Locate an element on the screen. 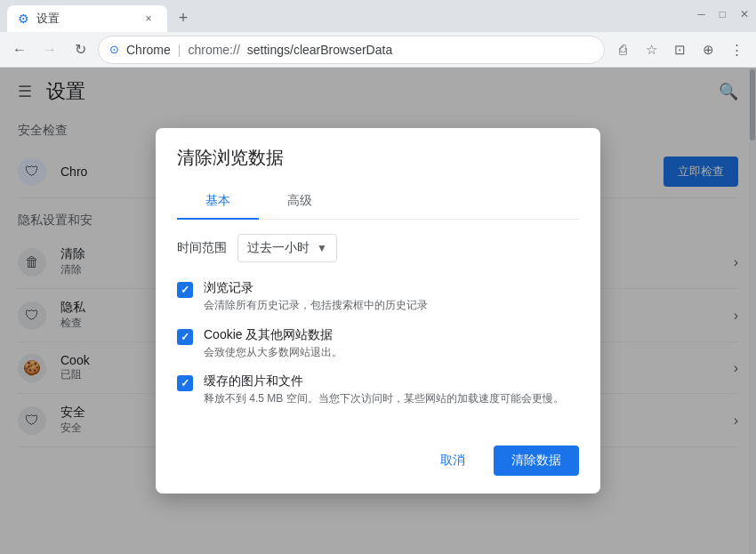  dialog-tabs: 基本 高级 is located at coordinates (378, 202).